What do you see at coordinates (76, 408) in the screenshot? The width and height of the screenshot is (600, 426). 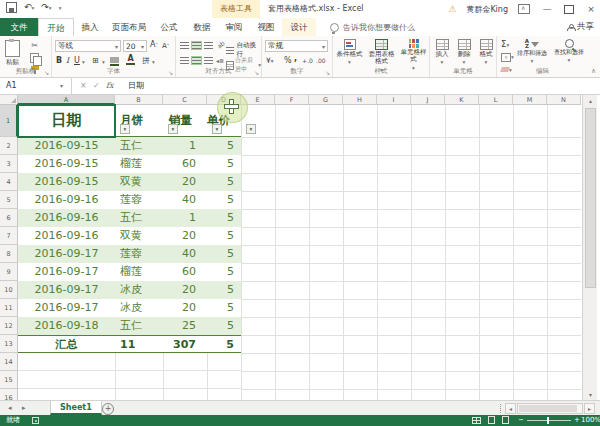 I see `sheet-tab-sheet1: Sheet1` at bounding box center [76, 408].